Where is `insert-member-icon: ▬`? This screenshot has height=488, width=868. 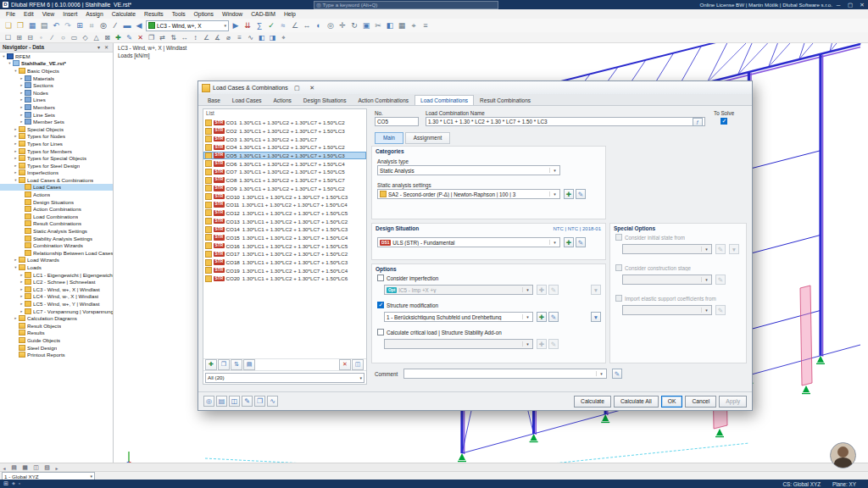
insert-member-icon: ▬ is located at coordinates (127, 25).